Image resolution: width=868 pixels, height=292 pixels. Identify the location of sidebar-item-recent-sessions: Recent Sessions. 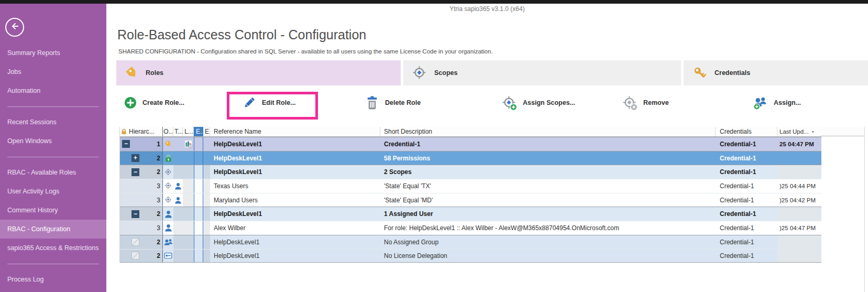
(53, 122).